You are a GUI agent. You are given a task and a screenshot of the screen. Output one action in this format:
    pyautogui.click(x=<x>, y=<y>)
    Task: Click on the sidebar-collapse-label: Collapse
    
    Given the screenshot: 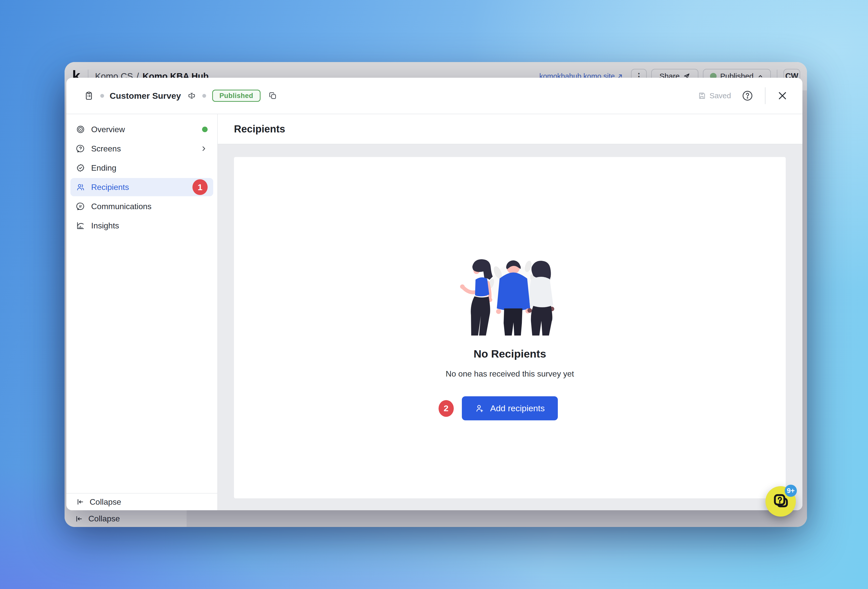 What is the action you would take?
    pyautogui.click(x=105, y=502)
    